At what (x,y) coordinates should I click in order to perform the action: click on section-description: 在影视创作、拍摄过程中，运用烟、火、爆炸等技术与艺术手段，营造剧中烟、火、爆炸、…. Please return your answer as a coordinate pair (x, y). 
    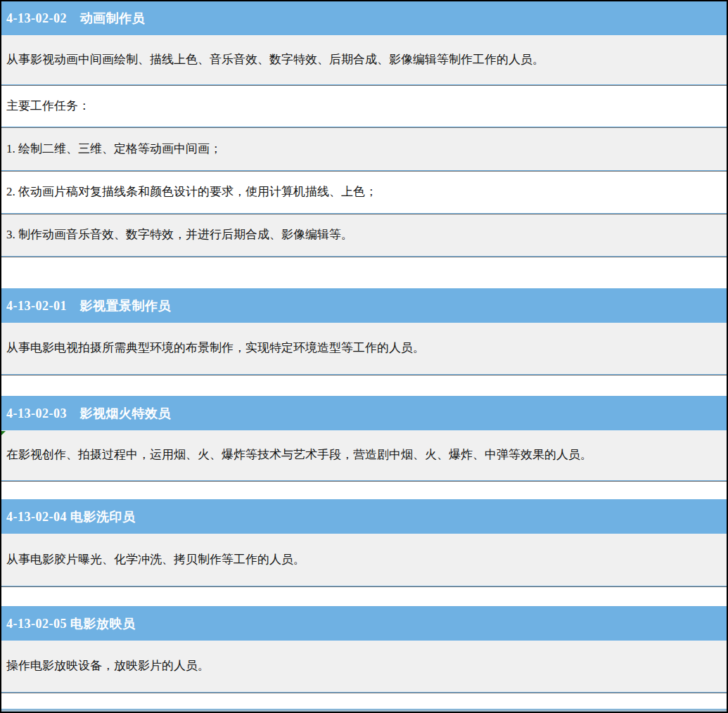
    Looking at the image, I should click on (364, 456).